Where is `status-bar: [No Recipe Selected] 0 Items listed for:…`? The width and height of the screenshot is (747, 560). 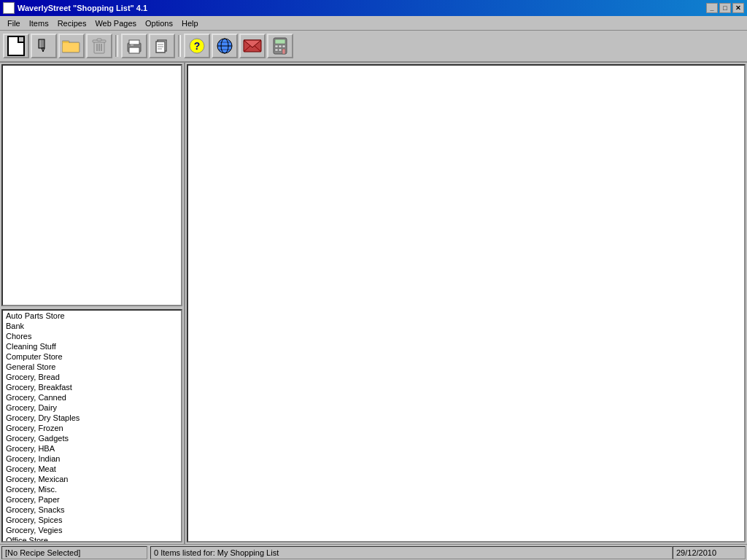
status-bar: [No Recipe Selected] 0 Items listed for:… is located at coordinates (374, 552).